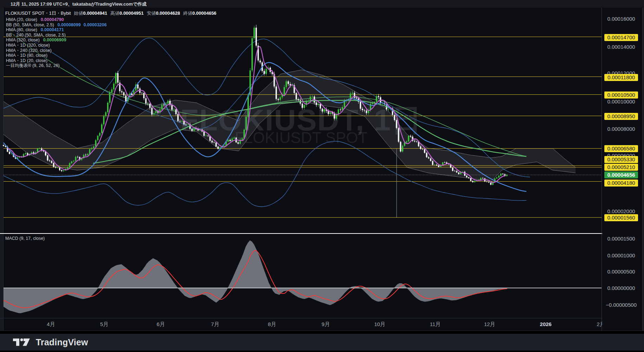  I want to click on ohlc-value: 0.00004941, so click(95, 13).